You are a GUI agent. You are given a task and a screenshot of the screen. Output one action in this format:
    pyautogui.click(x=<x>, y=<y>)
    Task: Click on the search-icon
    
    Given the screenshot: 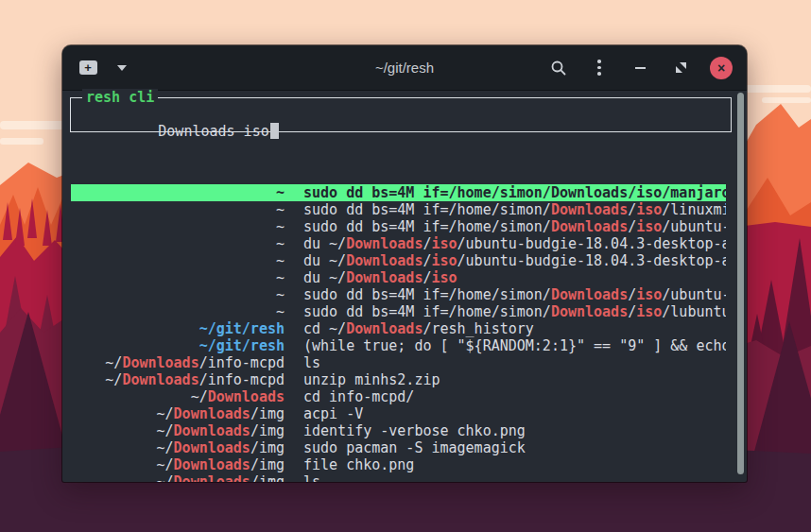 What is the action you would take?
    pyautogui.click(x=559, y=68)
    